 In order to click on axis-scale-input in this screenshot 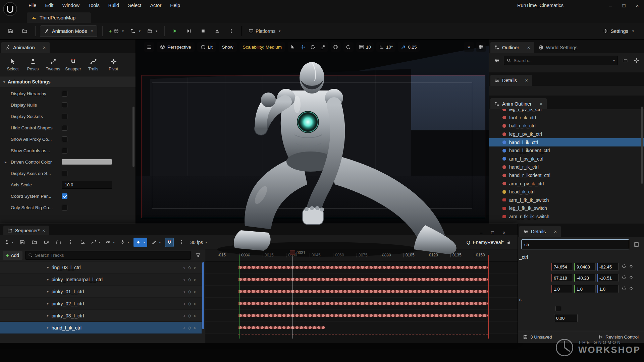, I will do `click(87, 185)`.